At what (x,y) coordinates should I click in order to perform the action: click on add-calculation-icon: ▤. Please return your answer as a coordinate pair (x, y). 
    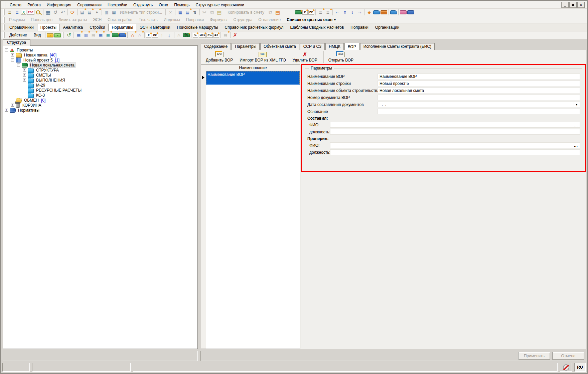
    Looking at the image, I should click on (187, 12).